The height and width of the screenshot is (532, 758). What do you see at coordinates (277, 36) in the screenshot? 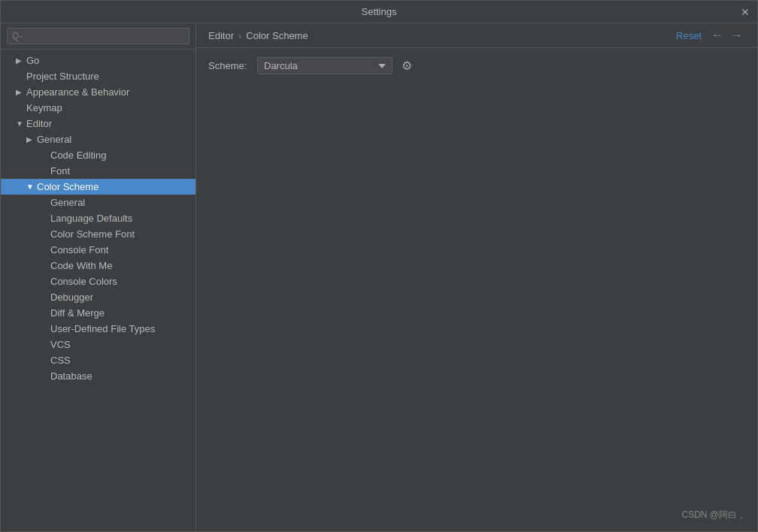
I see `breadcrumb-current: Color Scheme` at bounding box center [277, 36].